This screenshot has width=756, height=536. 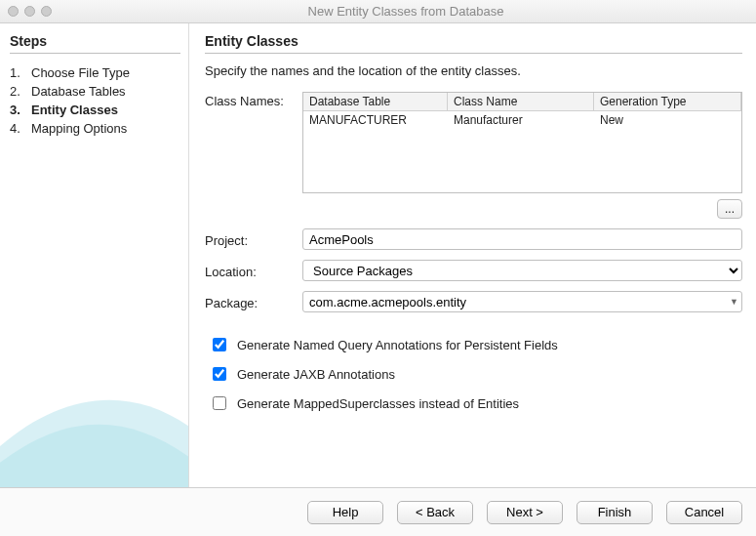 What do you see at coordinates (474, 403) in the screenshot?
I see `check-mapped-superclasses: Generate MappedSuperclasses instead of E…` at bounding box center [474, 403].